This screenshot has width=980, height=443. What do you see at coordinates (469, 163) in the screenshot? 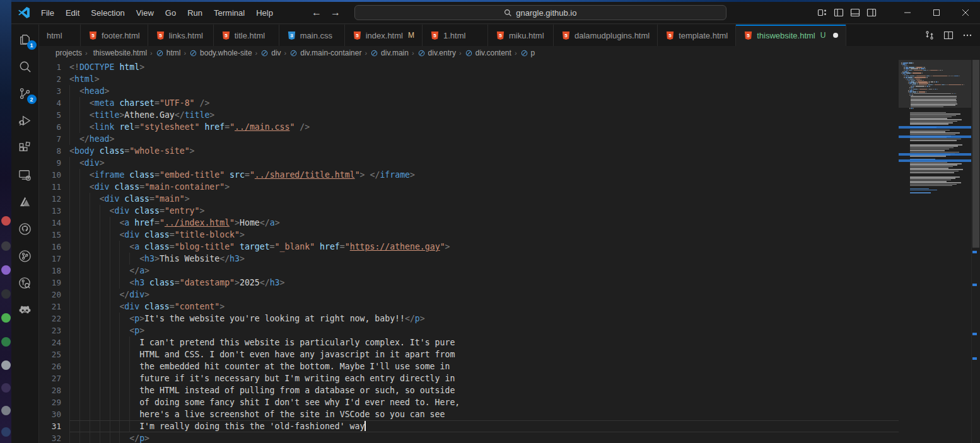
I see `code-line: 9<div>` at bounding box center [469, 163].